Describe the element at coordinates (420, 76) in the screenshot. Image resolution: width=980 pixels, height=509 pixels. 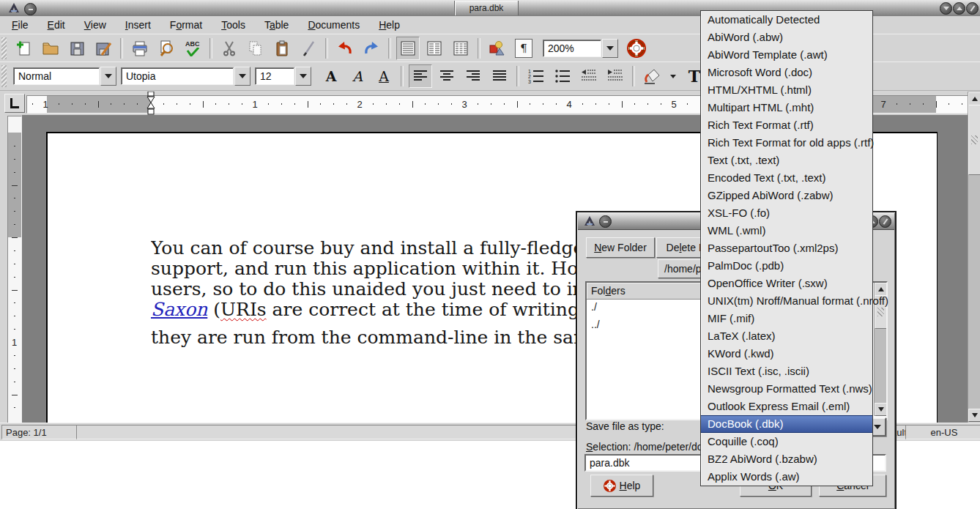
I see `align-left-button` at that location.